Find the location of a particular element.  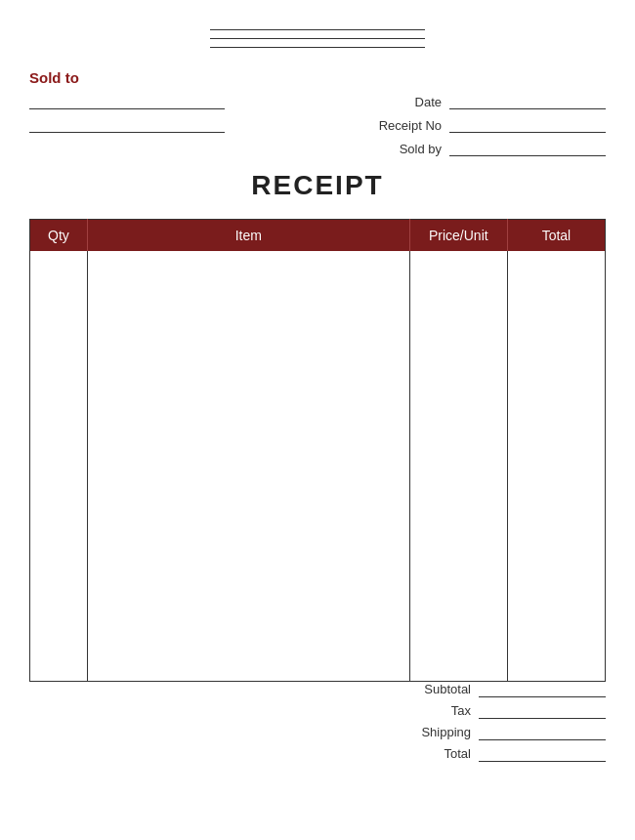

summary-section: Subtotal Tax Shipping Total is located at coordinates (318, 725).